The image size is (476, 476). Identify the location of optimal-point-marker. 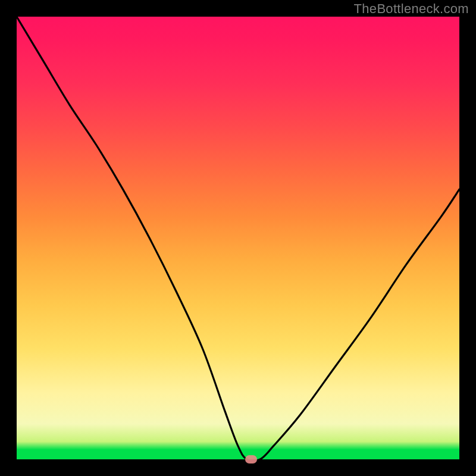
(251, 459).